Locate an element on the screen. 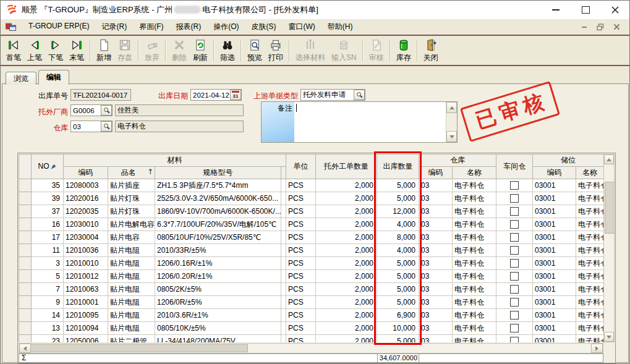  menu-item: 皮肤(S) is located at coordinates (263, 27).